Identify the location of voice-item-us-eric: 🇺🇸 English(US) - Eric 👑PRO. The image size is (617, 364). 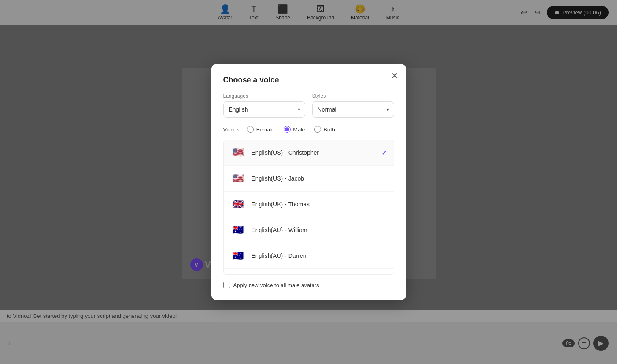
(309, 272).